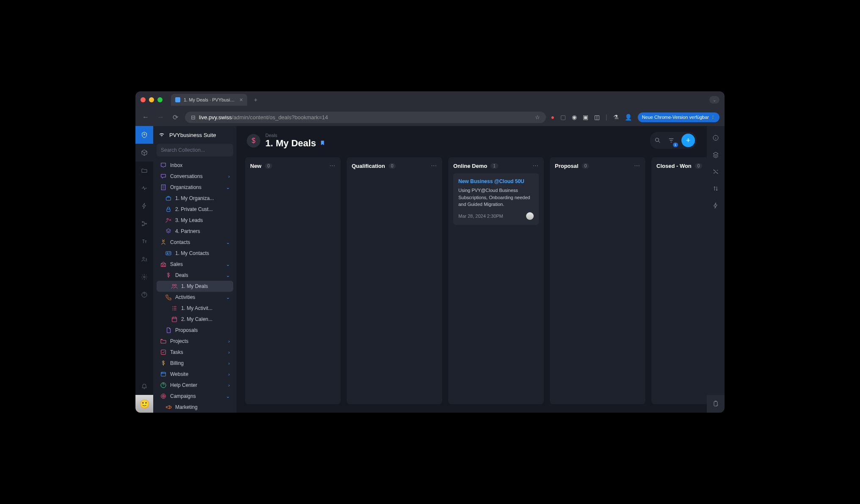 The image size is (860, 504). Describe the element at coordinates (241, 100) in the screenshot. I see `tab-close-icon: ×` at that location.